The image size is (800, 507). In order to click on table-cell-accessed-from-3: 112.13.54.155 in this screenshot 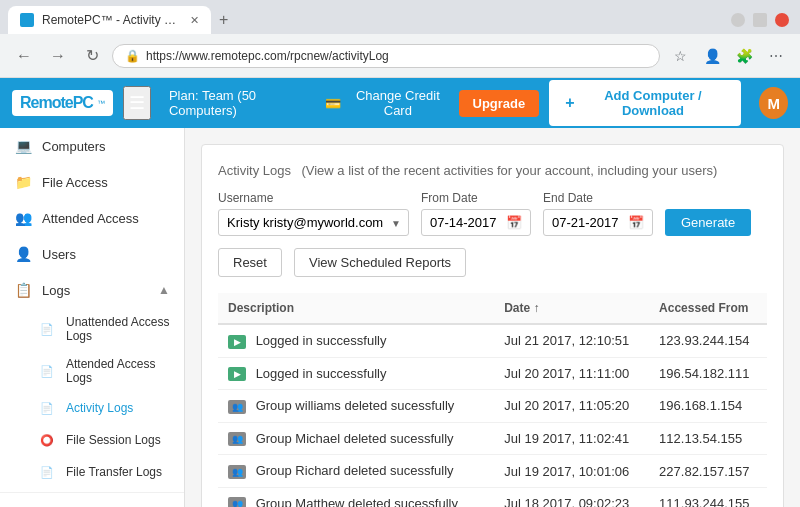, I will do `click(708, 438)`.